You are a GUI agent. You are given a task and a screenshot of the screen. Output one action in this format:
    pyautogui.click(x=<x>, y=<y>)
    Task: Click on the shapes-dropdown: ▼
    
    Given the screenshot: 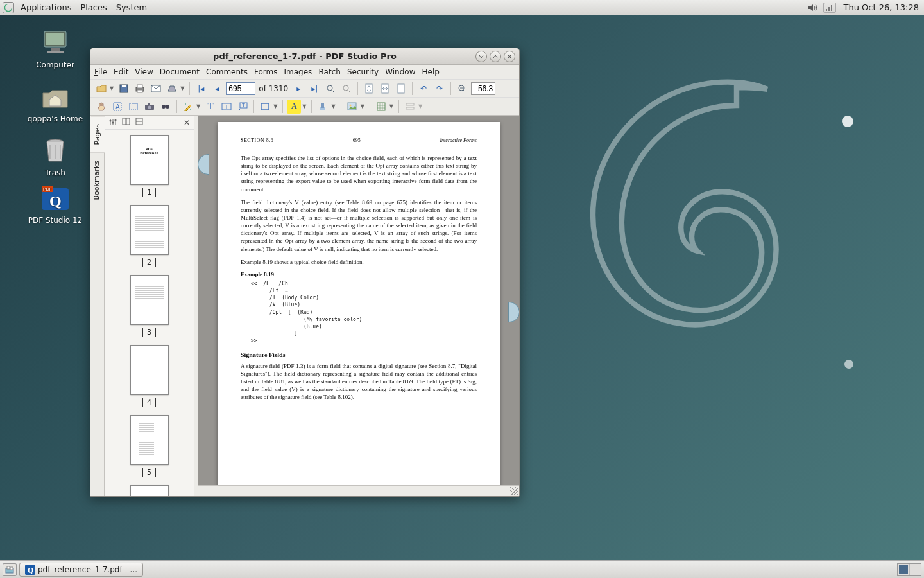 What is the action you would take?
    pyautogui.click(x=275, y=107)
    